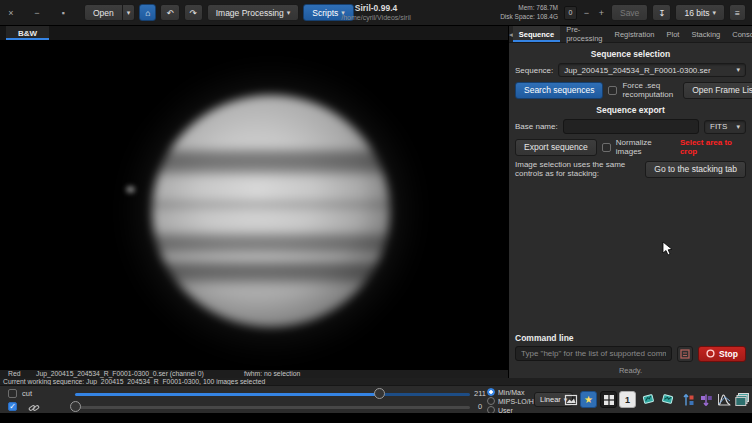  I want to click on scripts-label: Scripts, so click(325, 13).